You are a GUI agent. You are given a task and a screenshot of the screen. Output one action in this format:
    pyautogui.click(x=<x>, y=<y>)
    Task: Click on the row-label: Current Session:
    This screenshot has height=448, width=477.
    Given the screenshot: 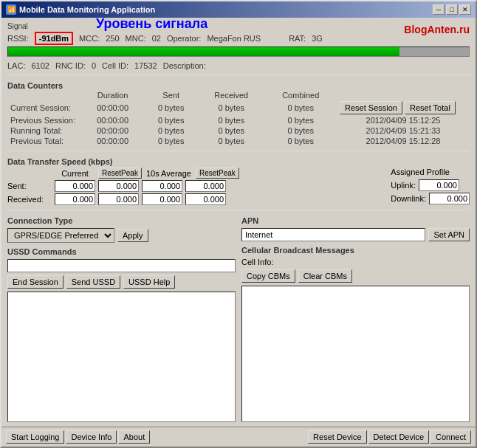 What is the action you would take?
    pyautogui.click(x=44, y=108)
    